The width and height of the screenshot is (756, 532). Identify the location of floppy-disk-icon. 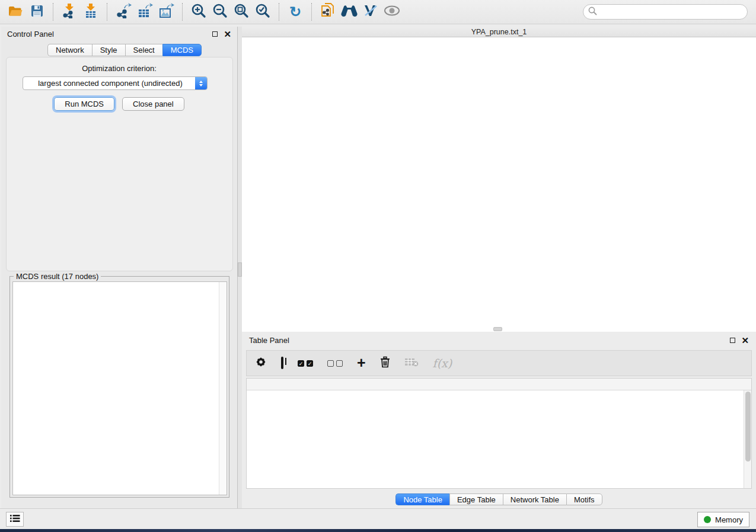
(37, 12).